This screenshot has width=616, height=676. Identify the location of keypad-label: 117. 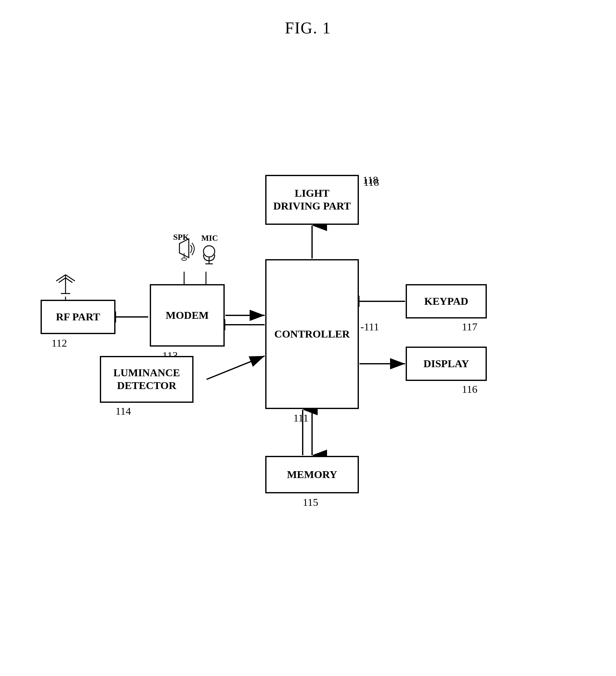
(470, 327).